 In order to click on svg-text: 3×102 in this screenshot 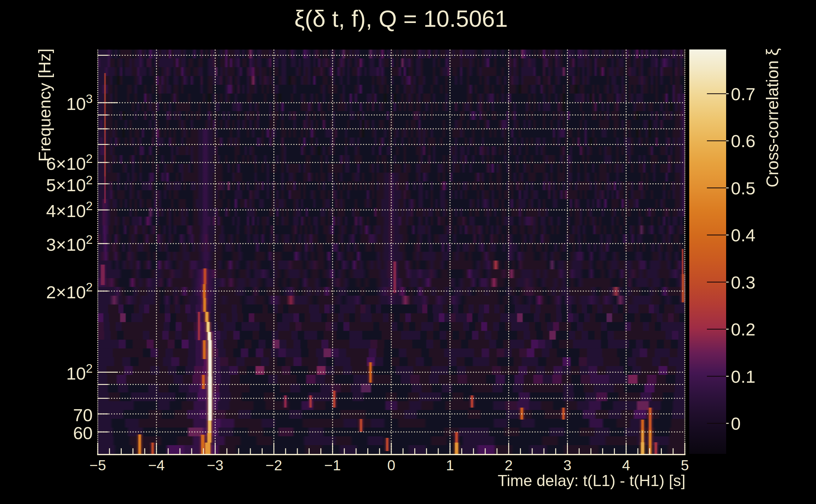, I will do `click(69, 244)`.